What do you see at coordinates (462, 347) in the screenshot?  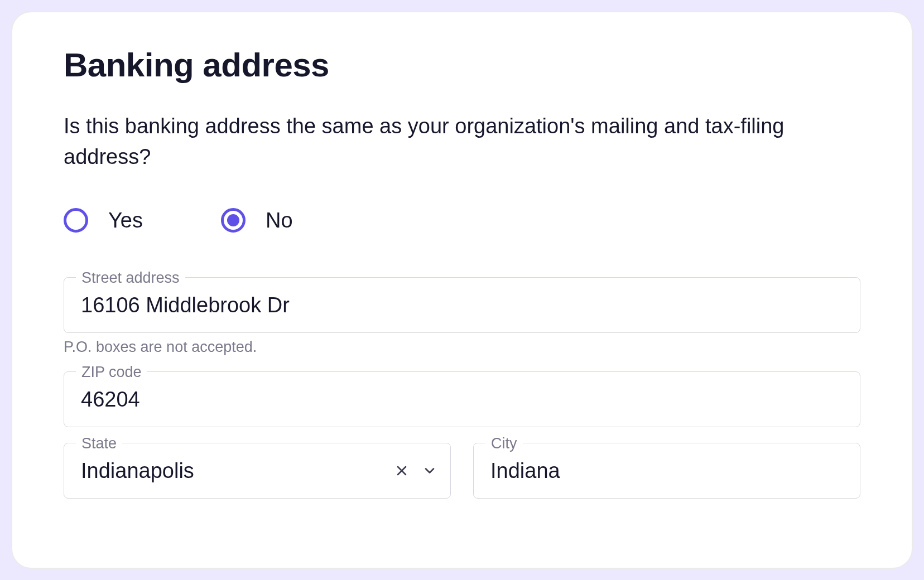 I see `street-address-helper: P.O. boxes are not accepted.` at bounding box center [462, 347].